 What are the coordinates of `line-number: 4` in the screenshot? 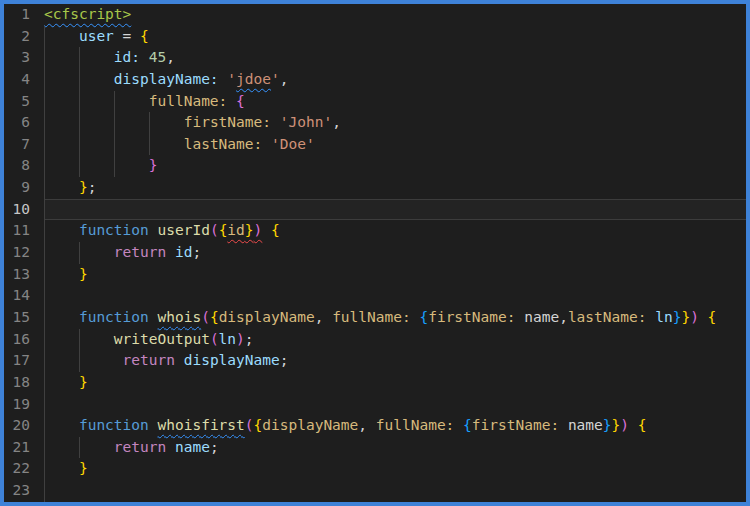 It's located at (17, 80).